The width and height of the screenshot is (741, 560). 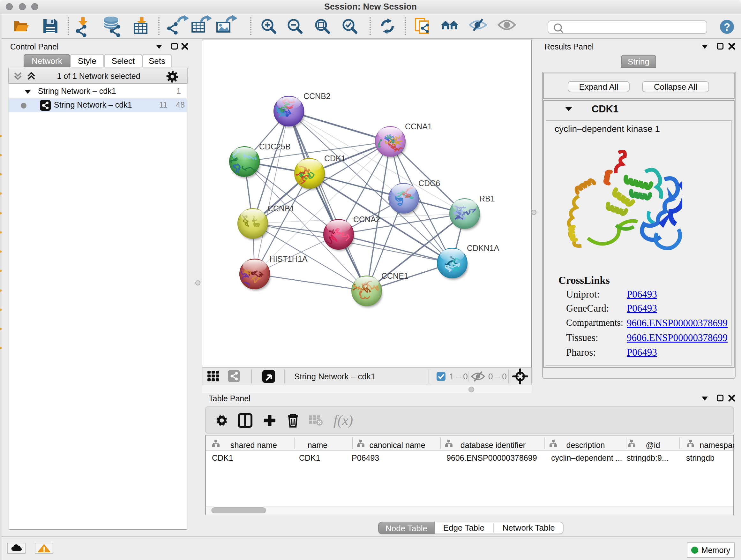 I want to click on svg-text: name, so click(x=318, y=445).